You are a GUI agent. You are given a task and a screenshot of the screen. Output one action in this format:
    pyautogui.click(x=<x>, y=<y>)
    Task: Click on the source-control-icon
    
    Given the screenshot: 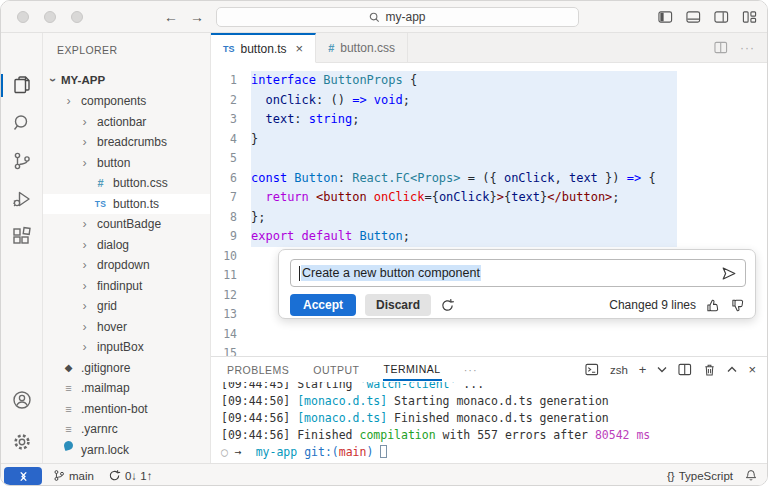 What is the action you would take?
    pyautogui.click(x=22, y=161)
    